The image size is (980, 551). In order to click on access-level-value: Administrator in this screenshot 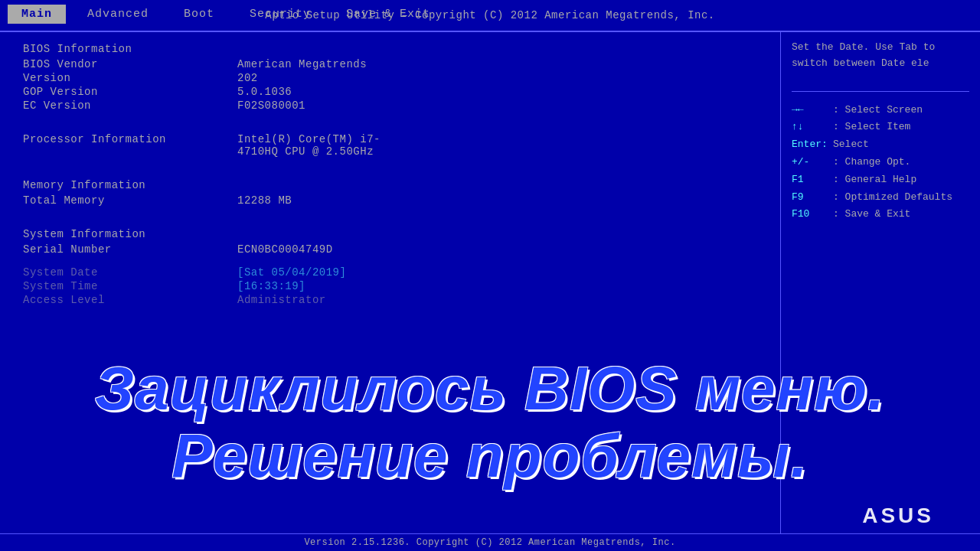, I will do `click(282, 300)`.